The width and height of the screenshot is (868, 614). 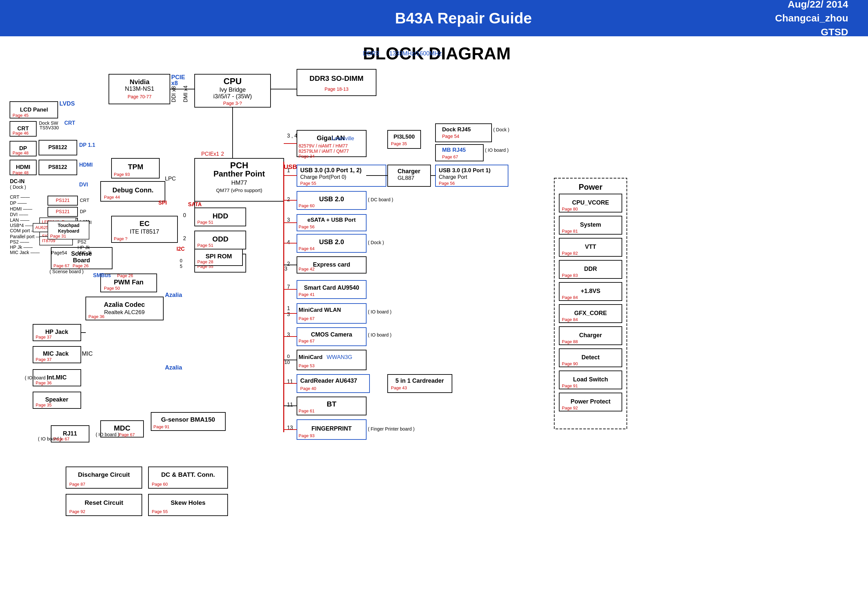 I want to click on pciex1-label: PCIEx1, so click(x=210, y=154).